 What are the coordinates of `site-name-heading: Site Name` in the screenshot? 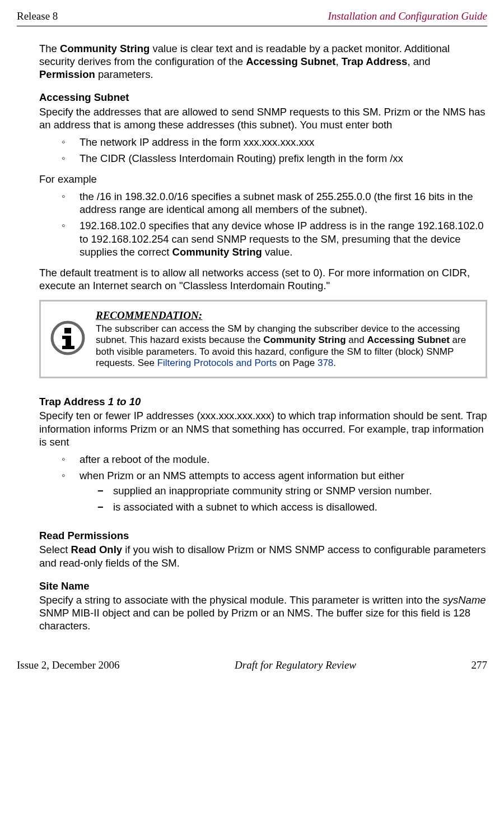 It's located at (263, 586).